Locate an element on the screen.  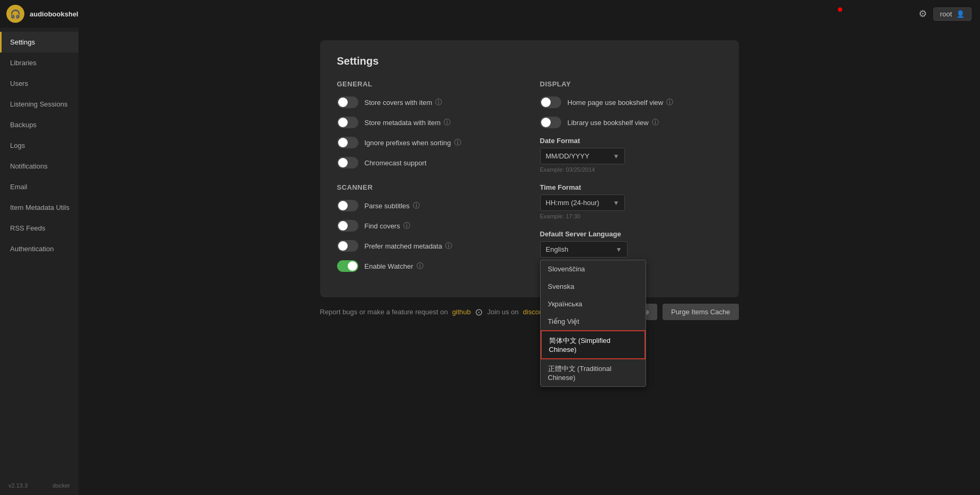
language-wrapper: English Slovenščina Svenska Українська T… is located at coordinates (584, 249).